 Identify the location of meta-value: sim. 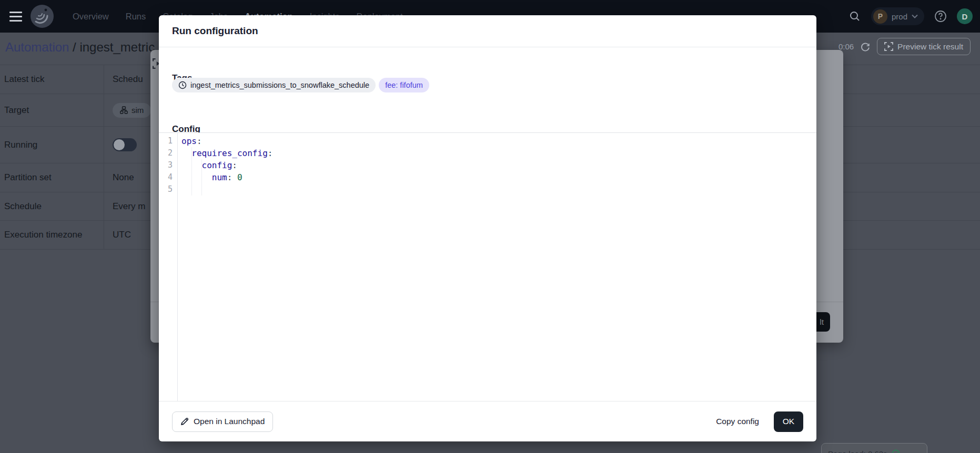
(127, 110).